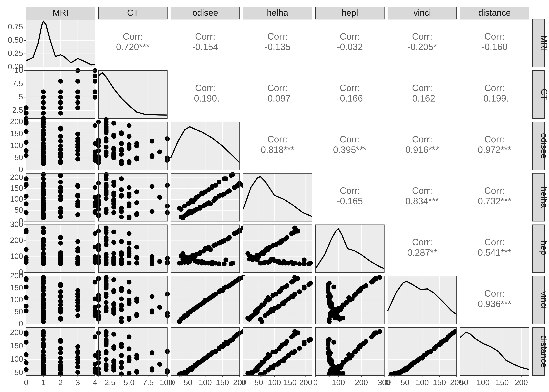 The width and height of the screenshot is (549, 392). I want to click on corr-value: 0.732***, so click(494, 201).